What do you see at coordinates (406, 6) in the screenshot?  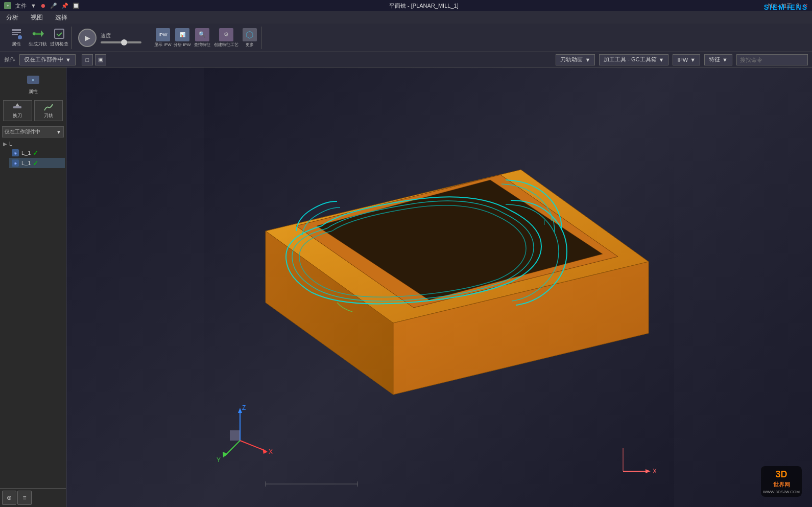 I see `top-bar: ✦ 文件 ▼ ⏺ 🎤 📌 🔲 平面铣 - [PLANAR_MILL_1] NX …` at bounding box center [406, 6].